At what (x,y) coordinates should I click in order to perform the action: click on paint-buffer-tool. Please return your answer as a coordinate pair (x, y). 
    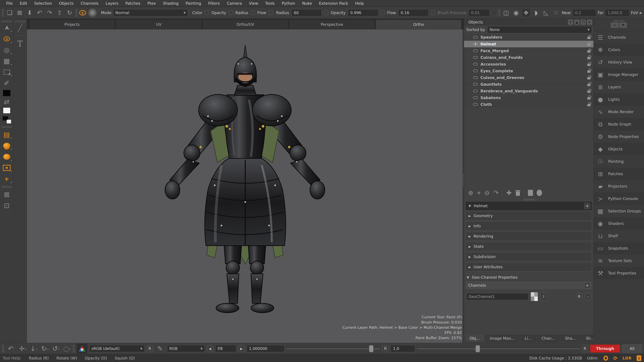
    Looking at the image, I should click on (7, 168).